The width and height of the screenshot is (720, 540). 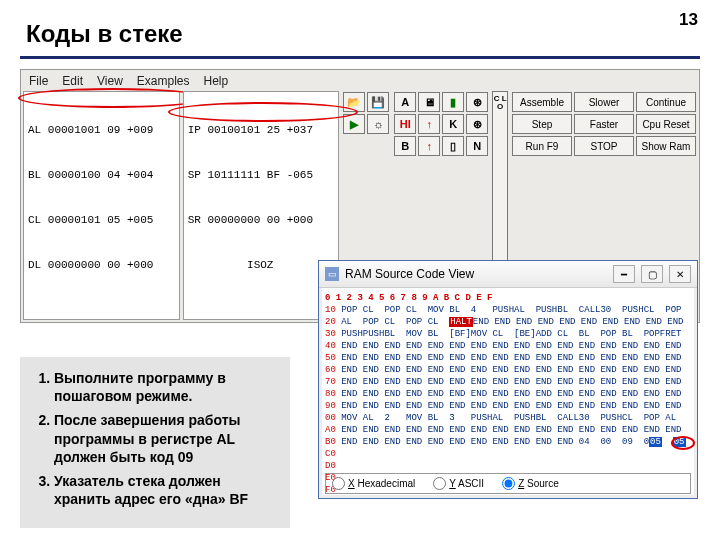 What do you see at coordinates (429, 146) in the screenshot?
I see `up2-icon: ↑` at bounding box center [429, 146].